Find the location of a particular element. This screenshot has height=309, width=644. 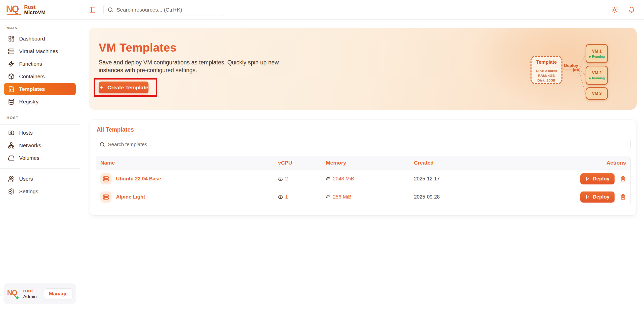

sidebar-item-label: Networks is located at coordinates (30, 145).